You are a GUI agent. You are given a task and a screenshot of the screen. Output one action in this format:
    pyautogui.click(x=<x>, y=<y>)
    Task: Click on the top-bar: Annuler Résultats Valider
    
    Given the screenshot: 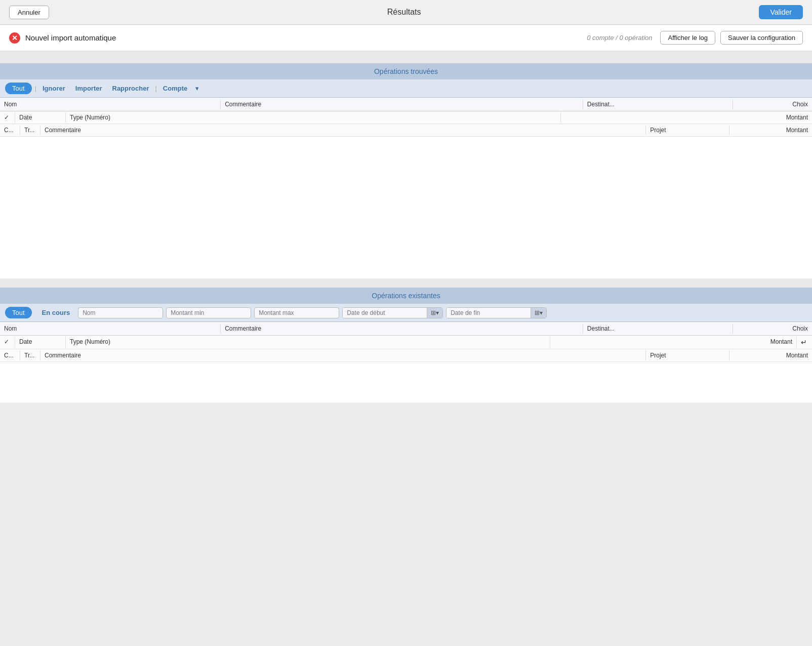 What is the action you would take?
    pyautogui.click(x=406, y=12)
    